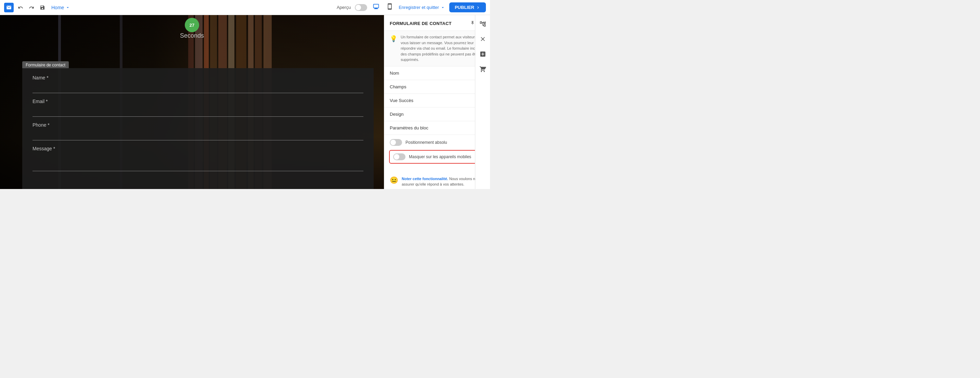  Describe the element at coordinates (396, 114) in the screenshot. I see `accordion-design-label: Design` at that location.